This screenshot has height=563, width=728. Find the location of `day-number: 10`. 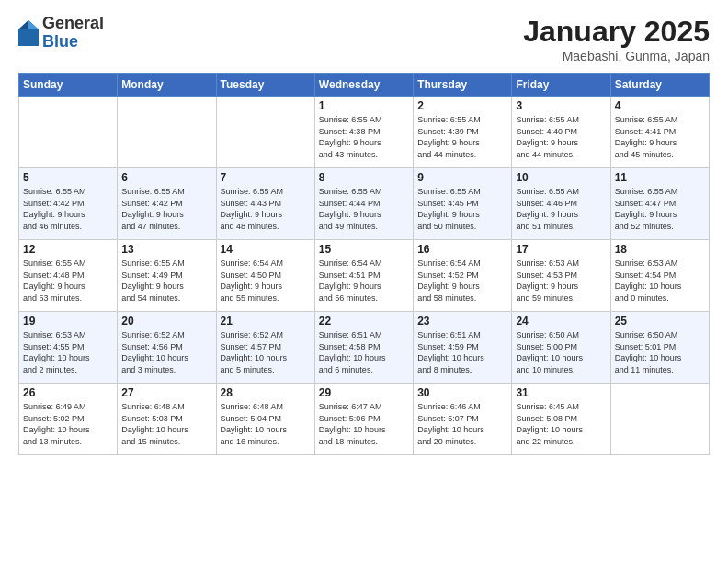

day-number: 10 is located at coordinates (561, 178).